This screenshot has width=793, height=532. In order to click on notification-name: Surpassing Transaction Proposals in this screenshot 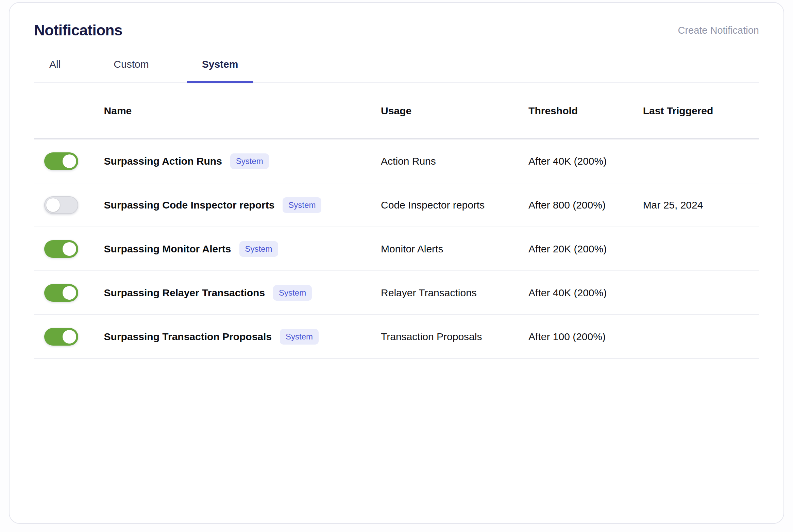, I will do `click(188, 337)`.